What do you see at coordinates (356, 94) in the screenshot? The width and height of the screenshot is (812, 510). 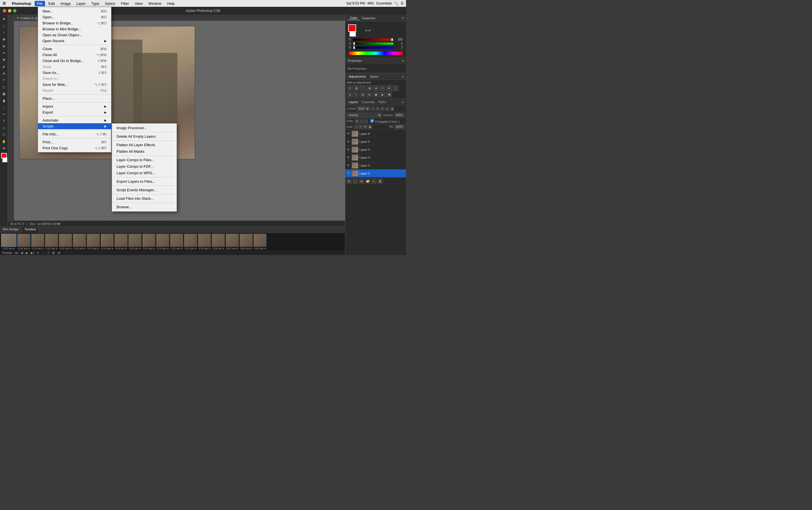 I see `channel-mixer-adj-btn: ≈` at bounding box center [356, 94].